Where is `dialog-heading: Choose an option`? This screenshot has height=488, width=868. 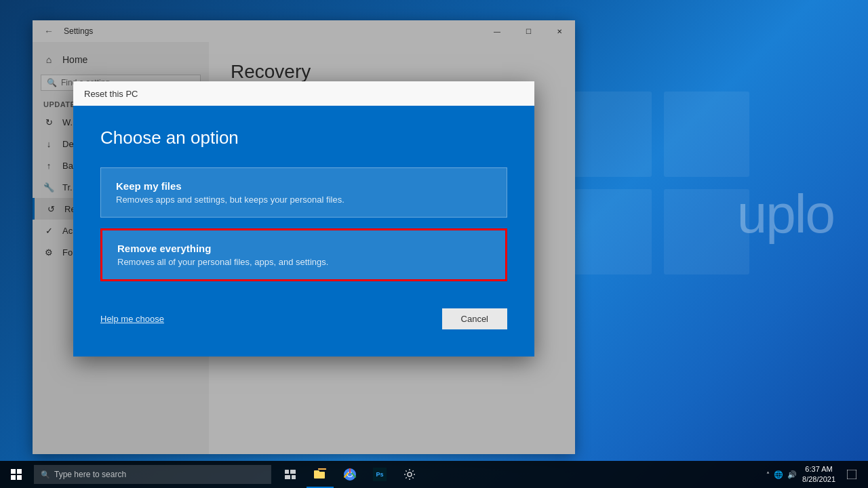
dialog-heading: Choose an option is located at coordinates (304, 138).